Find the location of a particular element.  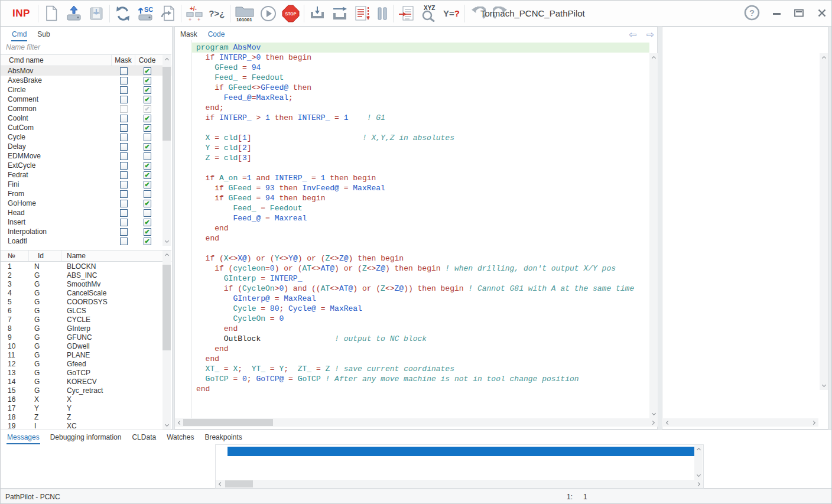

register-row: 7GCYCLE is located at coordinates (86, 319).